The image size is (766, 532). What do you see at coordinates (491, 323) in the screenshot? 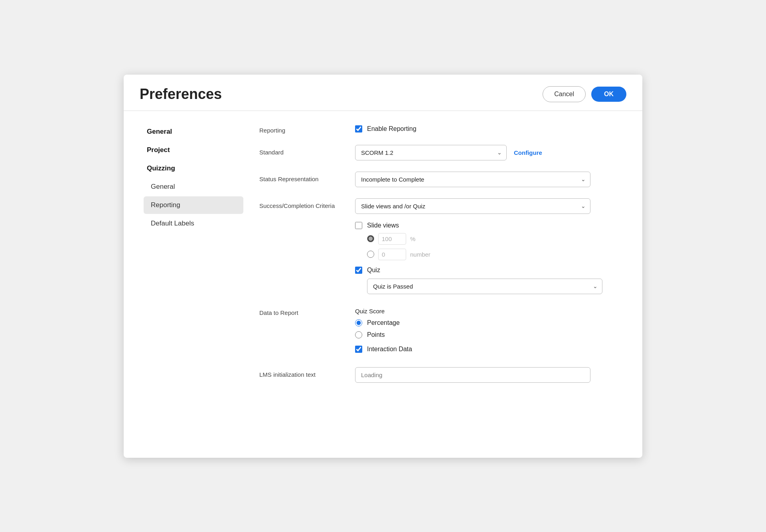
I see `percentage-option: Percentage` at bounding box center [491, 323].